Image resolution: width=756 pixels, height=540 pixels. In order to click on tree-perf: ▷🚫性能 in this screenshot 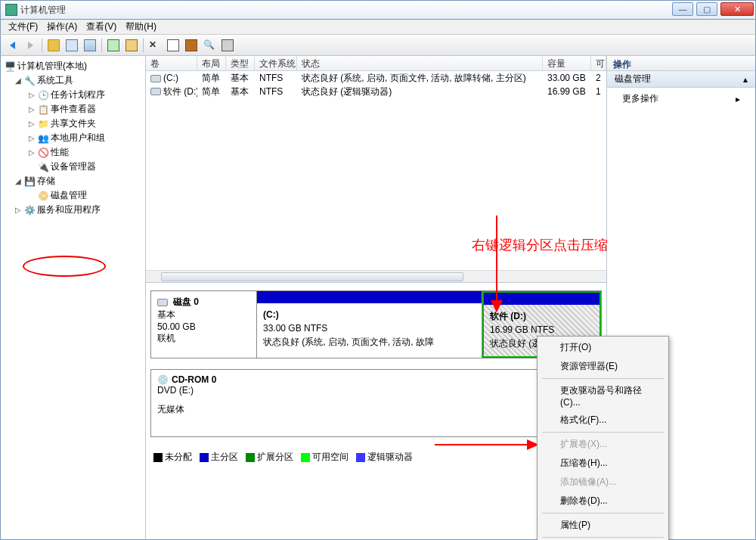, I will do `click(73, 153)`.